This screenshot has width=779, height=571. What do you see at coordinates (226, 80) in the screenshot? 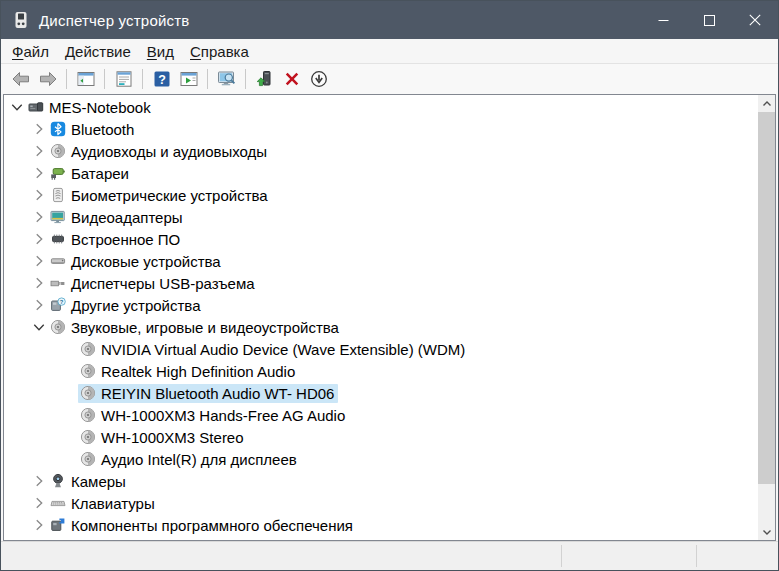
I see `scan-hardware-changes-button` at bounding box center [226, 80].